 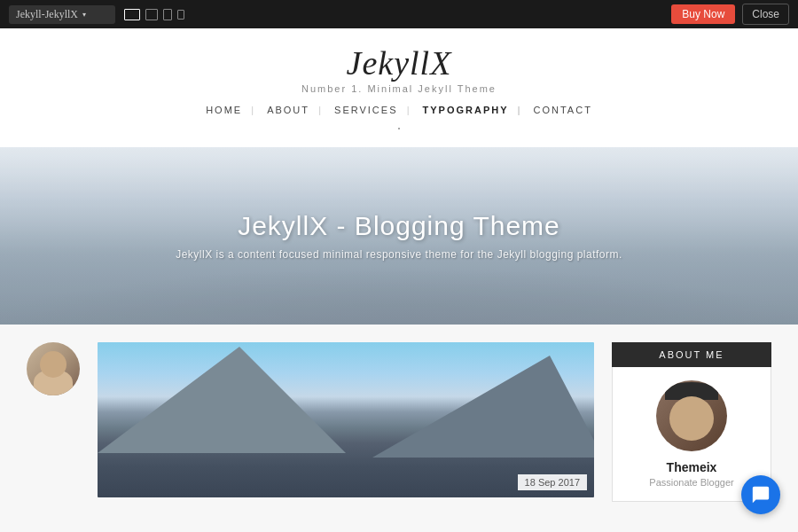 I want to click on nav-typography: TYPOGRAPHY, so click(x=465, y=110).